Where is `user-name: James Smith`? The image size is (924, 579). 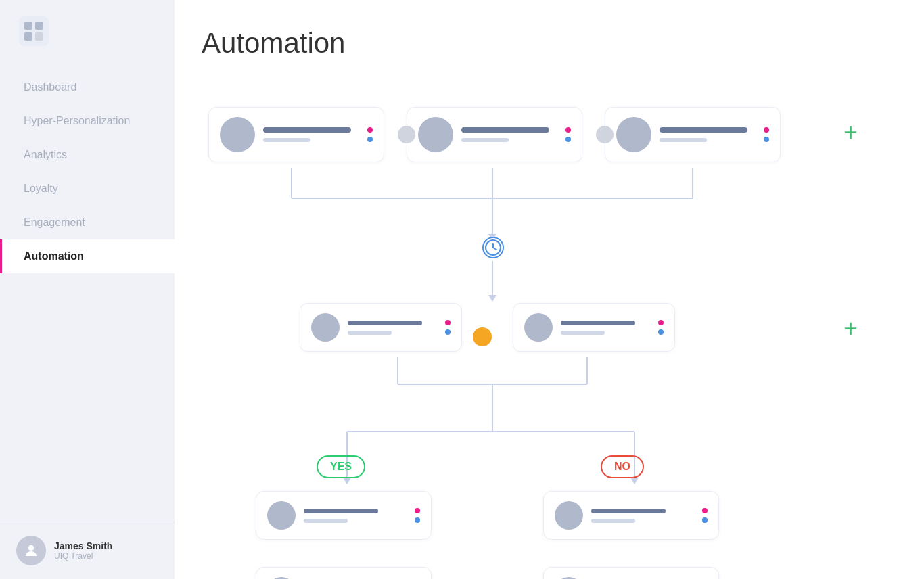
user-name: James Smith is located at coordinates (83, 546).